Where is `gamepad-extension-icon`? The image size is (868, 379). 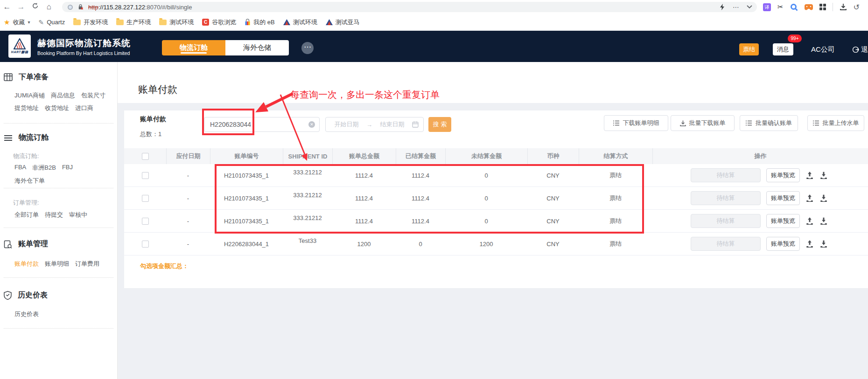 gamepad-extension-icon is located at coordinates (809, 7).